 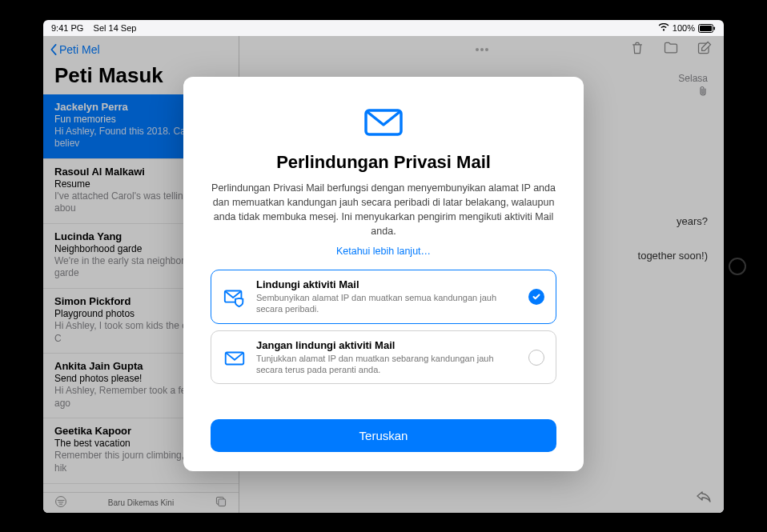 What do you see at coordinates (67, 28) in the screenshot?
I see `status-time: 9:41 PG` at bounding box center [67, 28].